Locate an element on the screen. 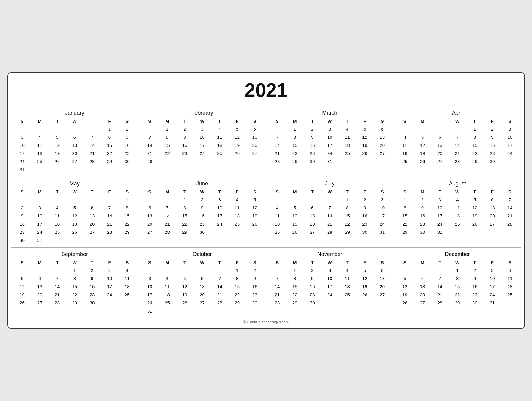  calendar-day: 20 is located at coordinates (202, 295).